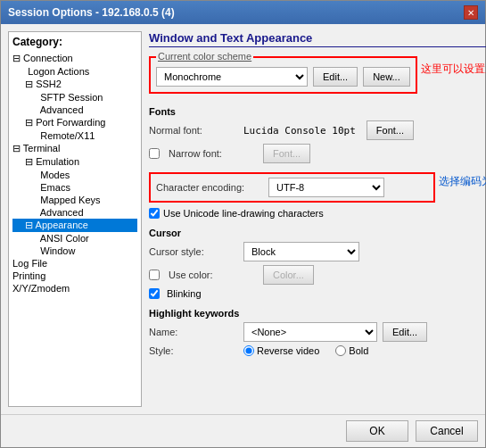  I want to click on sidebar-item-log-file: Log File, so click(75, 263).